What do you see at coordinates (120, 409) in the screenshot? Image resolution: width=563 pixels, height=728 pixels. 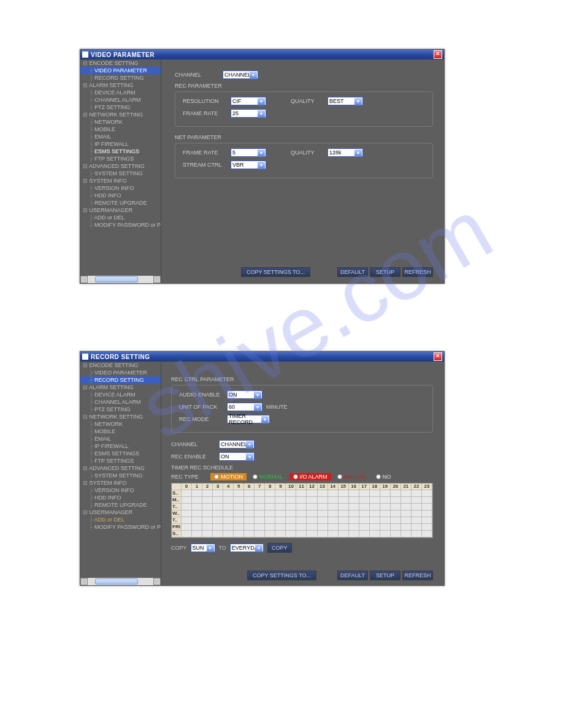 I see `tree-item: PTZ SETTING` at bounding box center [120, 409].